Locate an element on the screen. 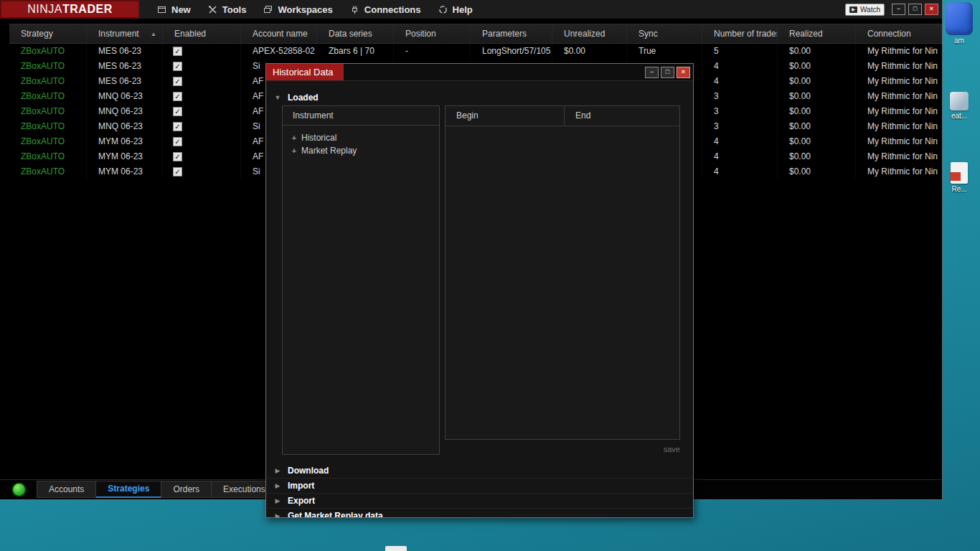  dialog-minimize-button: − is located at coordinates (651, 72).